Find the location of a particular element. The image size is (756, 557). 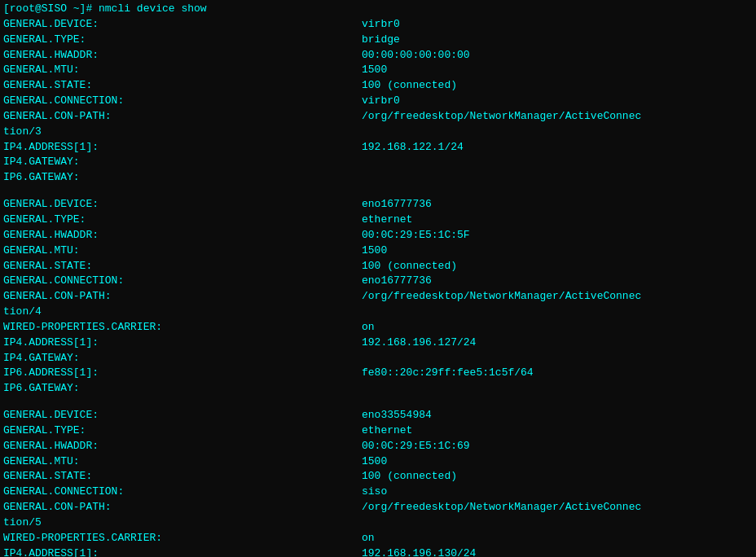

prompt-text: [root@SISO ~]# nmcli device show is located at coordinates (105, 10).